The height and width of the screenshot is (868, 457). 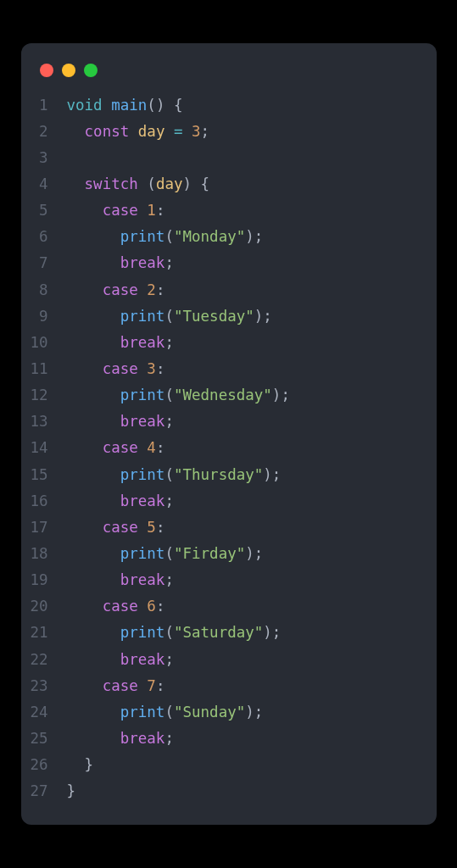 What do you see at coordinates (229, 317) in the screenshot?
I see `code-line: 9 print("Tuesday");` at bounding box center [229, 317].